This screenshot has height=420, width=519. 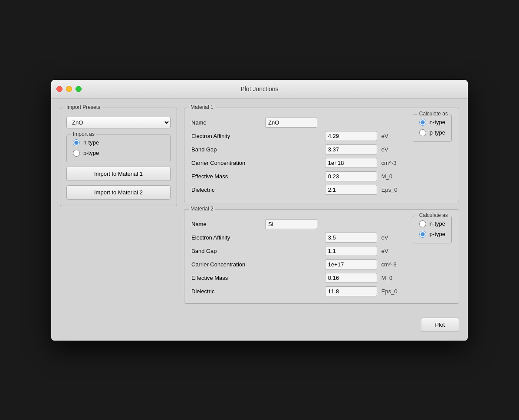 What do you see at coordinates (392, 149) in the screenshot?
I see `material1-bg-unit: eV` at bounding box center [392, 149].